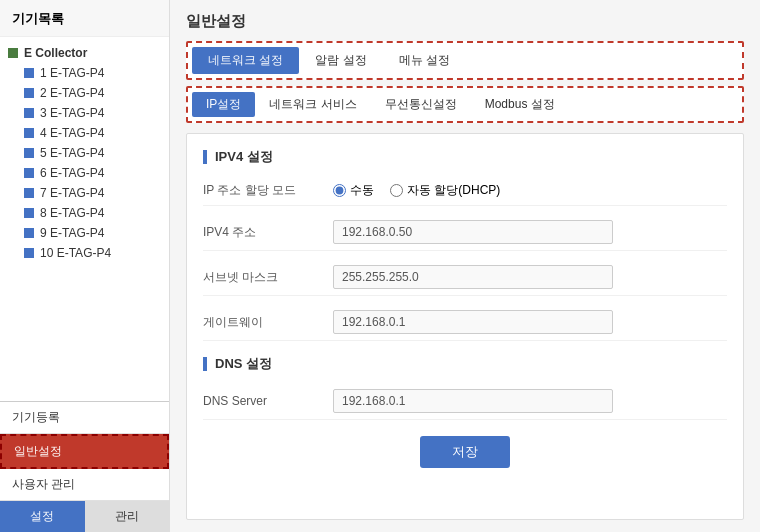 This screenshot has height=532, width=760. I want to click on gateway-value, so click(530, 322).